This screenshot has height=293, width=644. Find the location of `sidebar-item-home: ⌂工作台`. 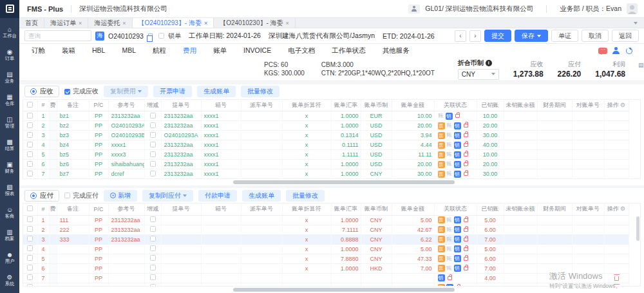

sidebar-item-home: ⌂工作台 is located at coordinates (10, 32).